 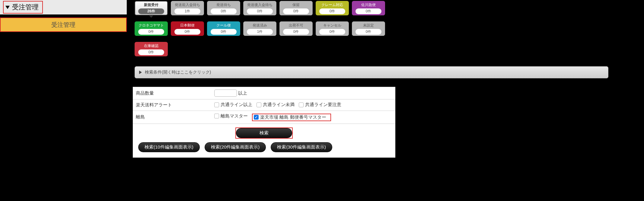 What do you see at coordinates (290, 118) in the screenshot?
I see `rakuten-island-checkbox: ✓ 楽天市場 離島 郵便番号マスター` at bounding box center [290, 118].